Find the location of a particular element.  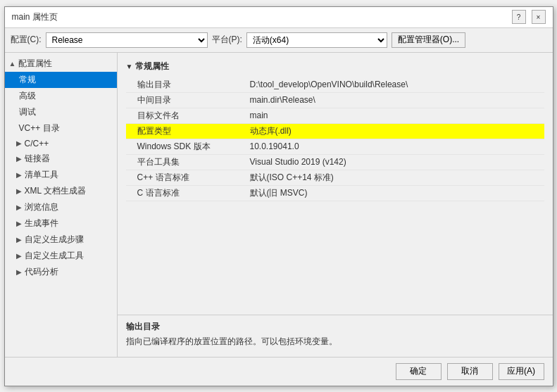

sidebar-item-cpp: ▶ C/C++ is located at coordinates (61, 144).